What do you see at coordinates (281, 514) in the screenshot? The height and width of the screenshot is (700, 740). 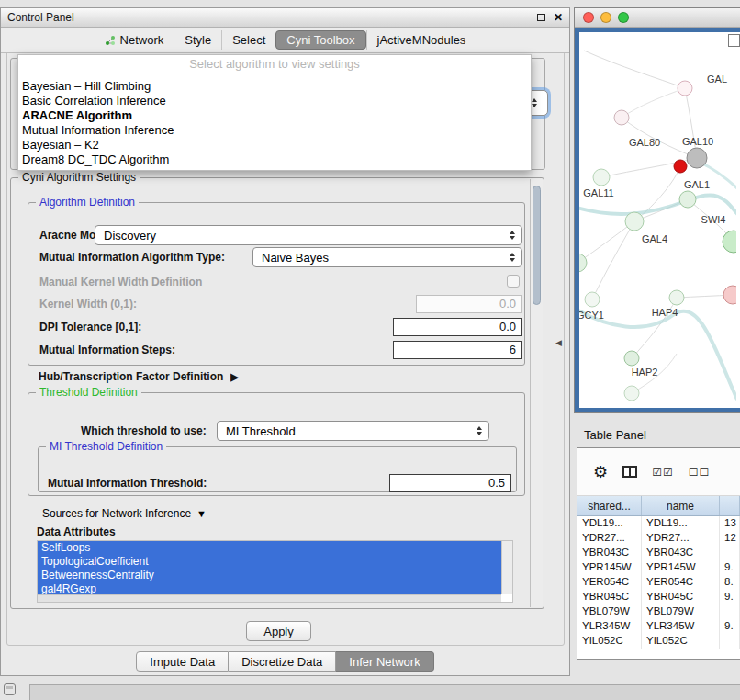 I see `sources-section-header: Sources for Network Inference ▼` at bounding box center [281, 514].